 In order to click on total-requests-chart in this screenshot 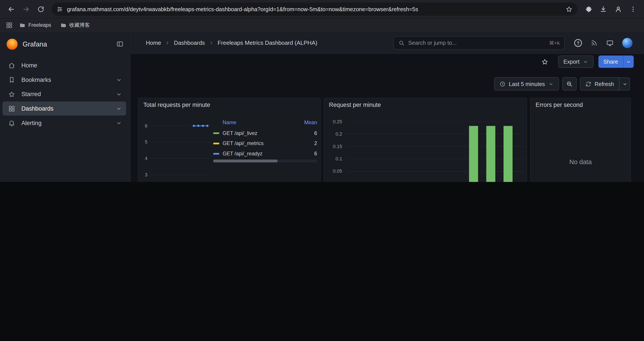, I will do `click(180, 151)`.